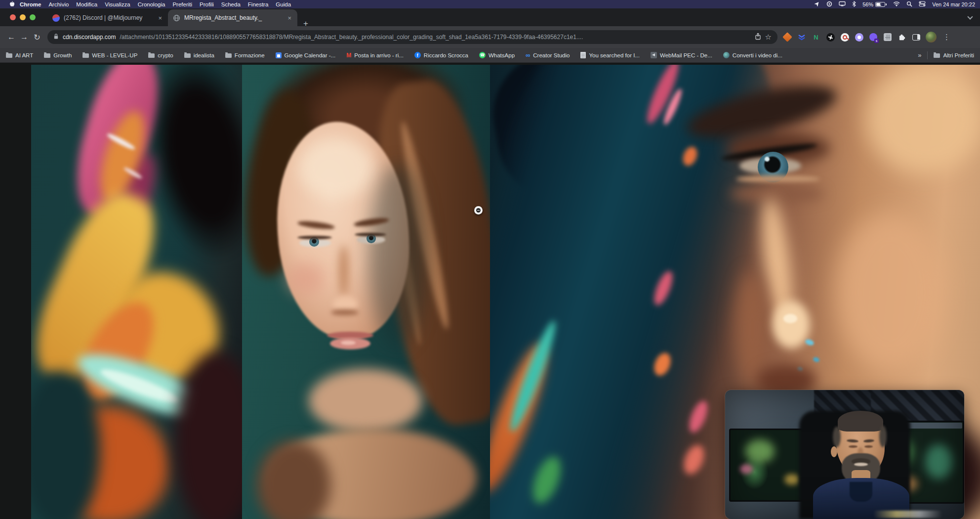 Image resolution: width=980 pixels, height=519 pixels. Describe the element at coordinates (20, 55) in the screenshot. I see `bookmark-ai-art: AI ART` at that location.